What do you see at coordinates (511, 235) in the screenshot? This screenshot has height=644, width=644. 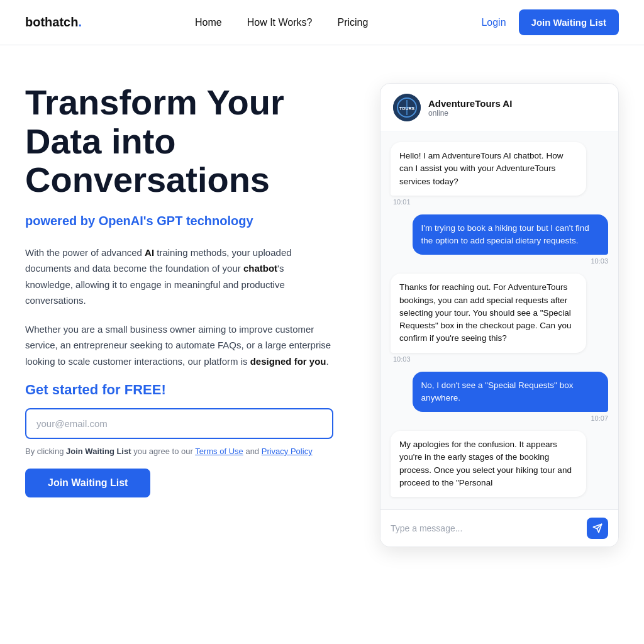 I see `message-2-bubble: I'm trying to book a hiking tour but I c…` at bounding box center [511, 235].